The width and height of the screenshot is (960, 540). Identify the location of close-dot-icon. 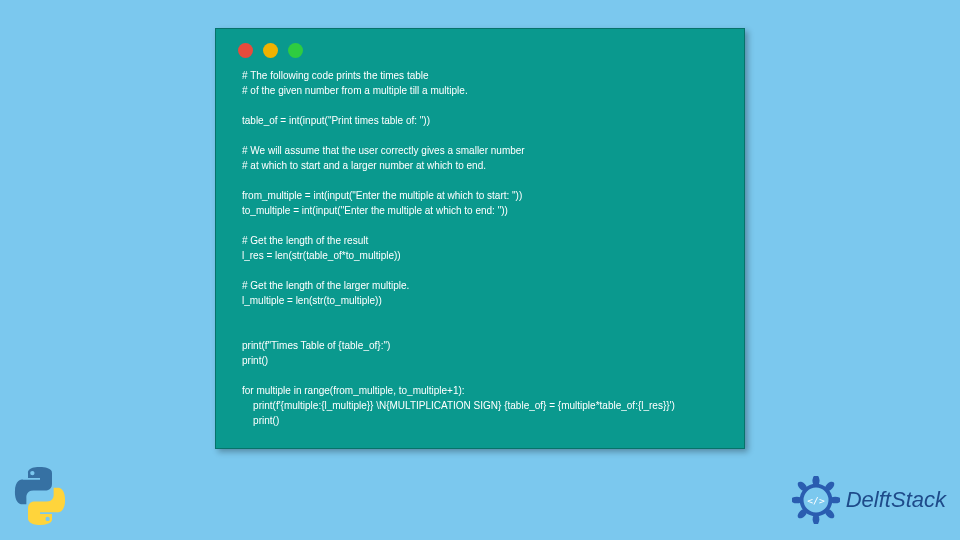
(246, 50).